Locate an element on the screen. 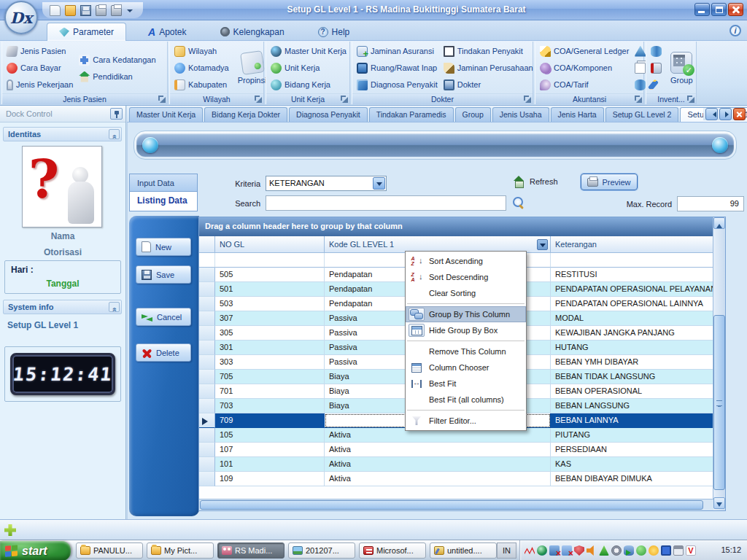  dock-control-header: Dock Control is located at coordinates (63, 114).